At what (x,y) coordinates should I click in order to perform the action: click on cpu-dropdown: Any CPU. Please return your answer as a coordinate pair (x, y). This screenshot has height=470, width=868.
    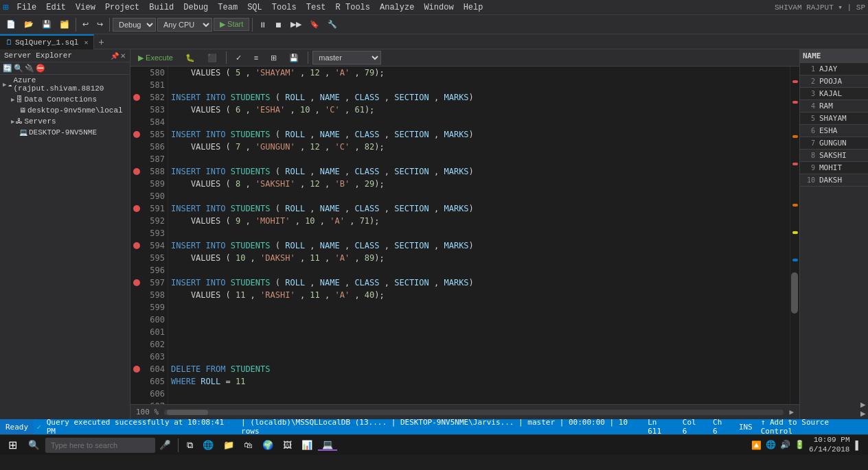
    Looking at the image, I should click on (185, 25).